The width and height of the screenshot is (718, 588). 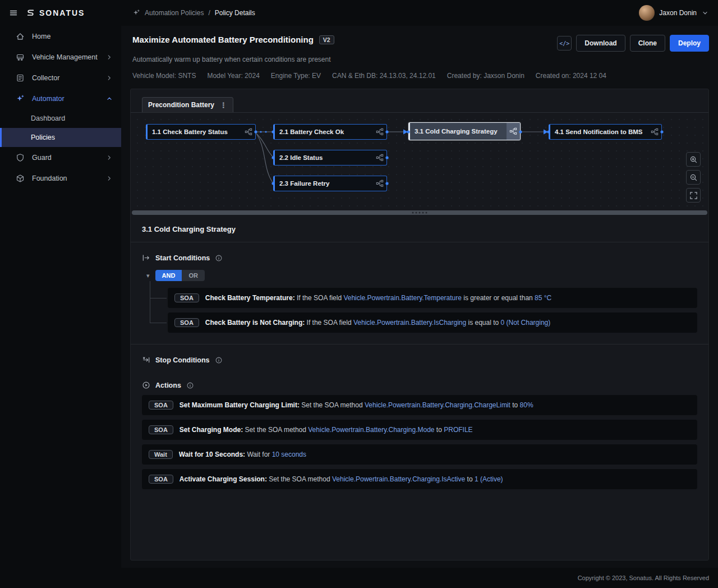 I want to click on sidebar-item-collector: Collector, so click(x=61, y=77).